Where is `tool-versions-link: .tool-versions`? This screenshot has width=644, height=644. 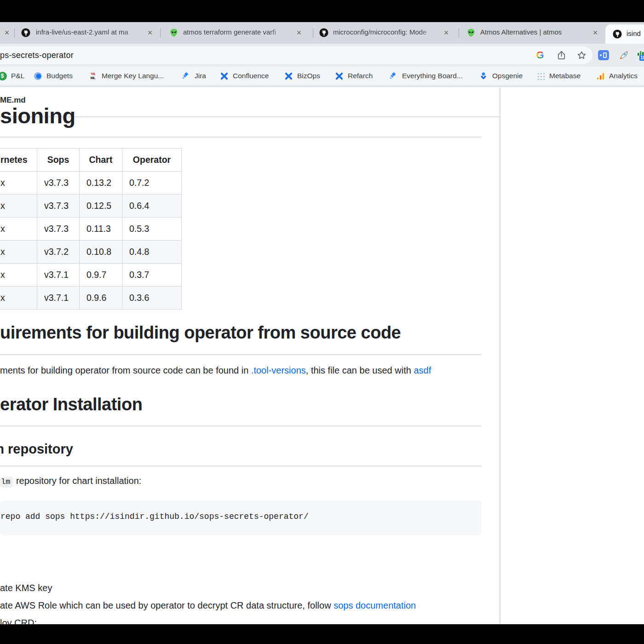
tool-versions-link: .tool-versions is located at coordinates (279, 370).